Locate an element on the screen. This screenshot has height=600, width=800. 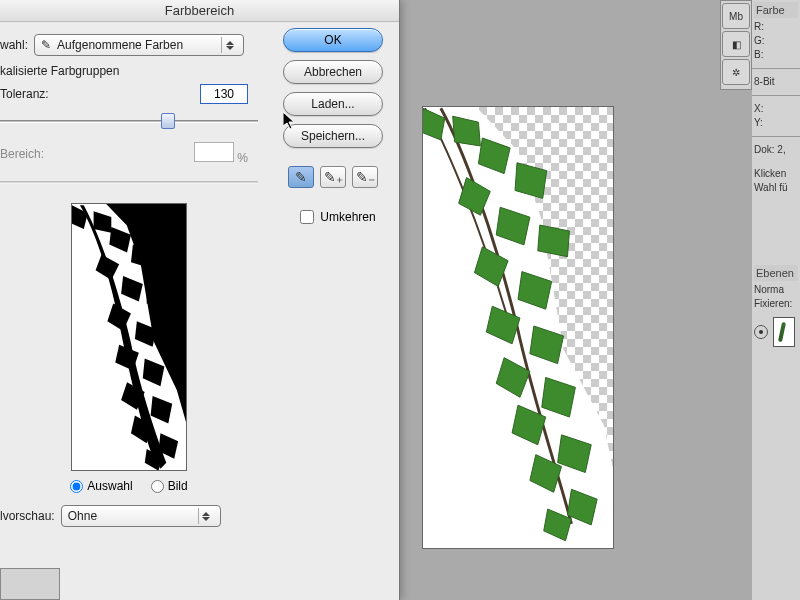
palette-btn-compass: ✲ is located at coordinates (736, 72).